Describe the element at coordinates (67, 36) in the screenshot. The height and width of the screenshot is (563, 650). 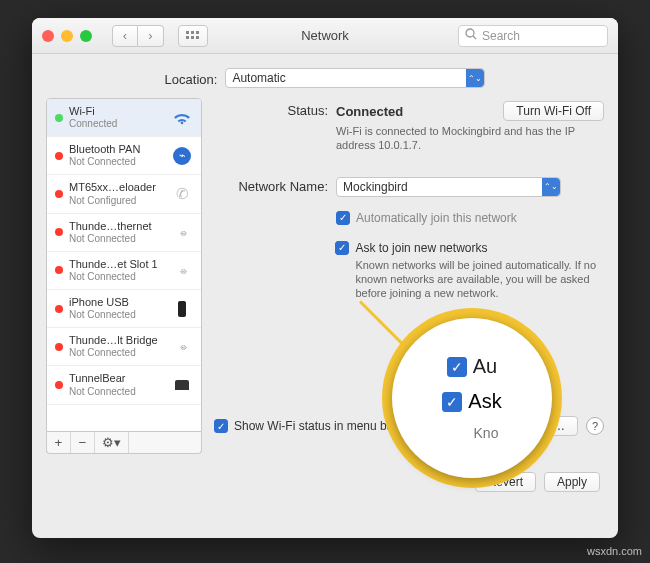
I see `minimize-window-button` at that location.